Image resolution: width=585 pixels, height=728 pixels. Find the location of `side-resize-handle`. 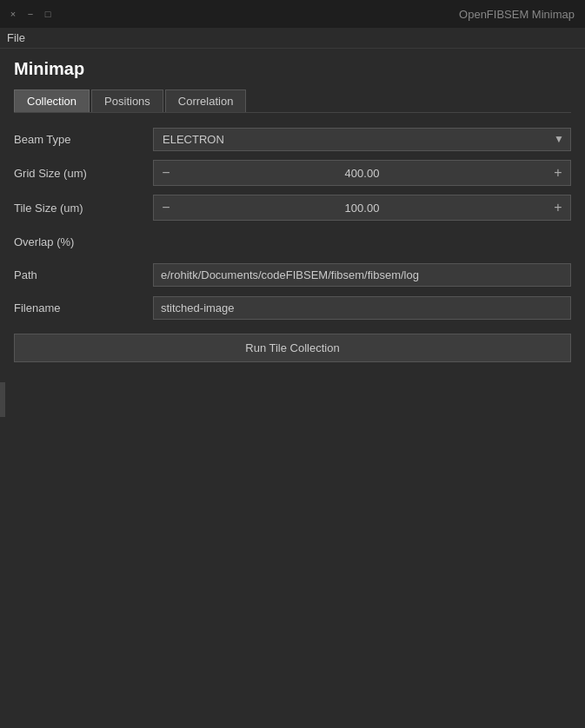

side-resize-handle is located at coordinates (3, 400).